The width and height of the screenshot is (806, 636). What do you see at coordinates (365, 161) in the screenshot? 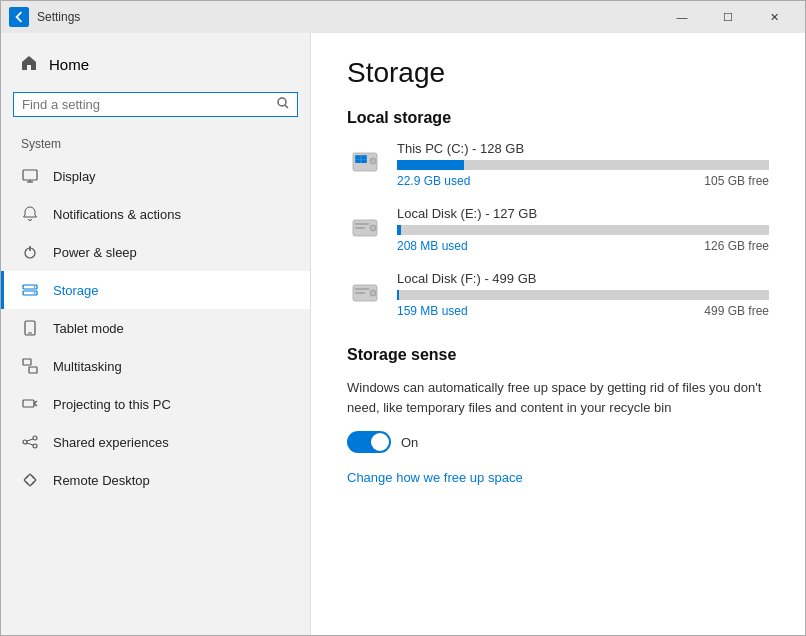
I see `drive-c-icon` at bounding box center [365, 161].